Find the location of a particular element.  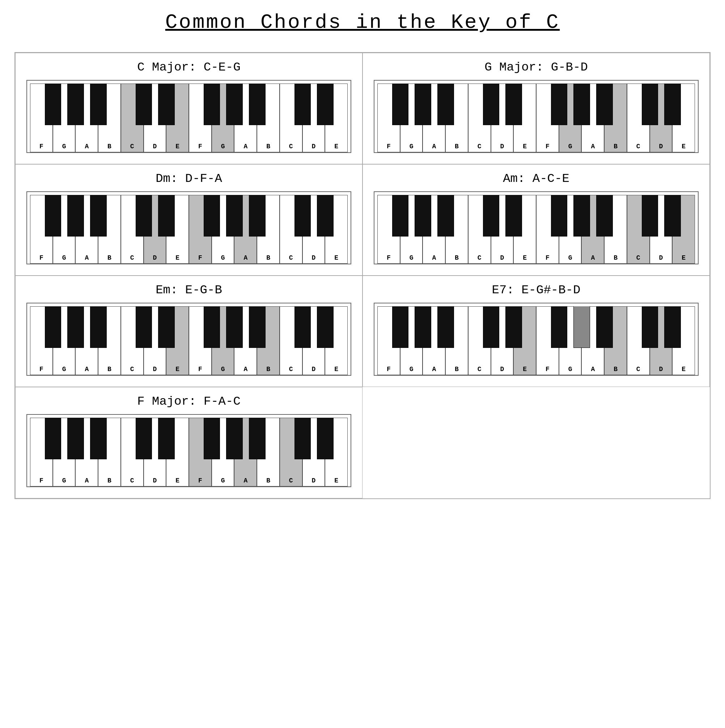

chord-cell-dm: Dm: D-F-A FGABCDEFGABCDE is located at coordinates (189, 220).